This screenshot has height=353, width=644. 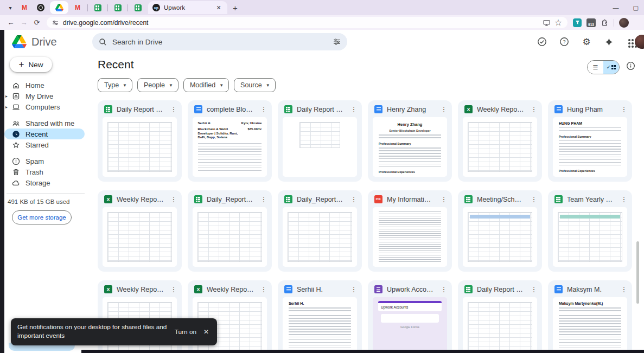 I want to click on new-tab-button: +, so click(x=235, y=8).